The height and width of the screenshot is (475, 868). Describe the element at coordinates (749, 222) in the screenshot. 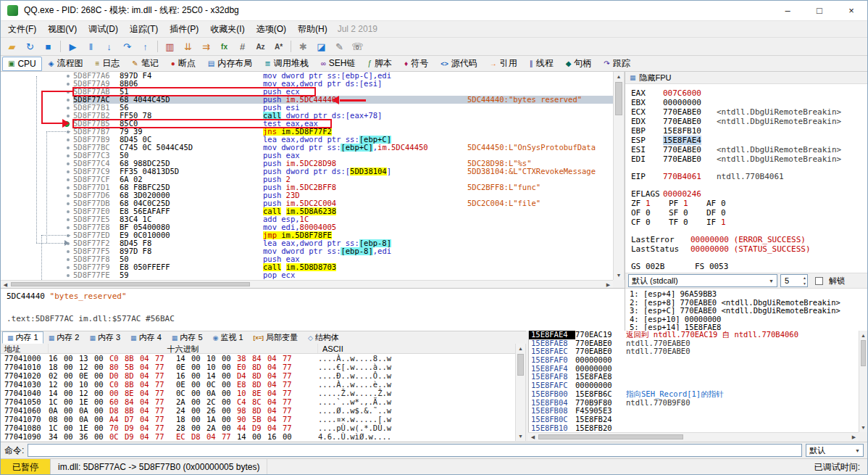

I see `flags-row: CF 0TF 0IF 1` at that location.